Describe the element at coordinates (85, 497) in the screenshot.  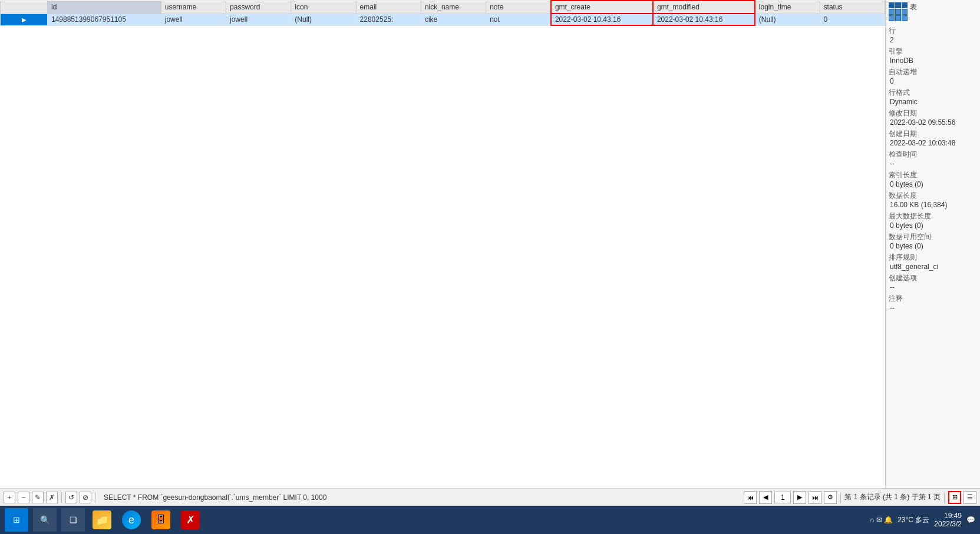
I see `stop-button: ⊘` at that location.